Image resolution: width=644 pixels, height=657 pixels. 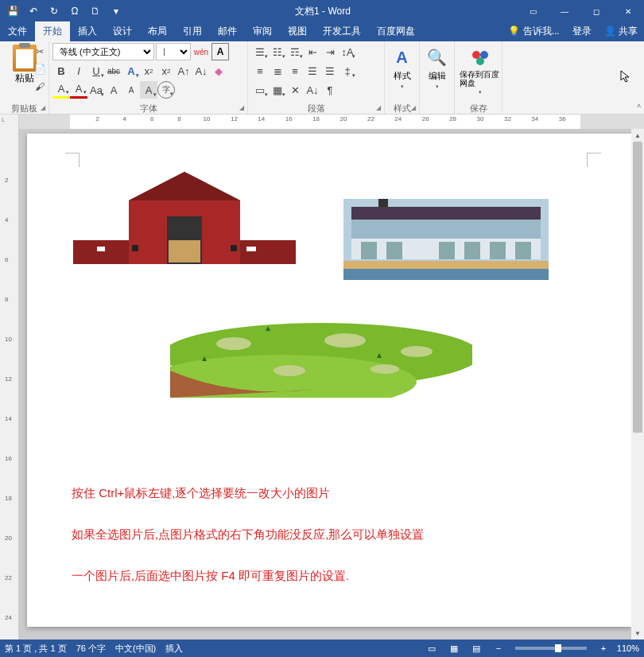 I want to click on save-icon: 💾, so click(x=13, y=11).